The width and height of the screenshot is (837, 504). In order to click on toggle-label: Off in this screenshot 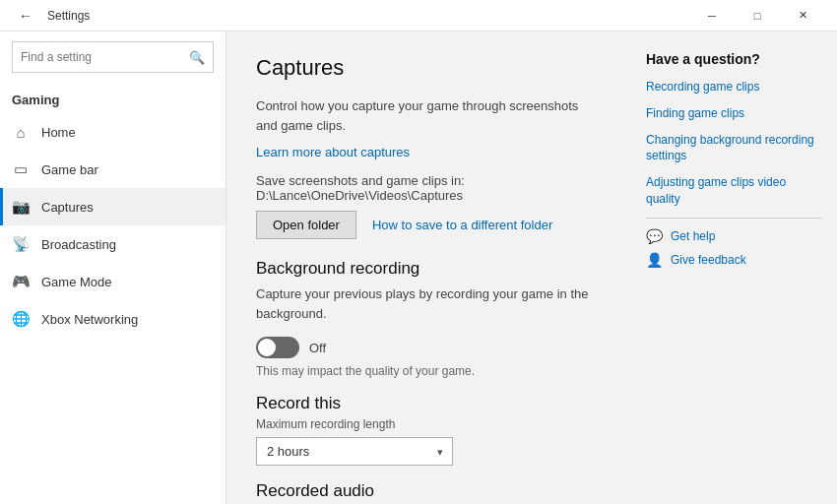, I will do `click(317, 348)`.